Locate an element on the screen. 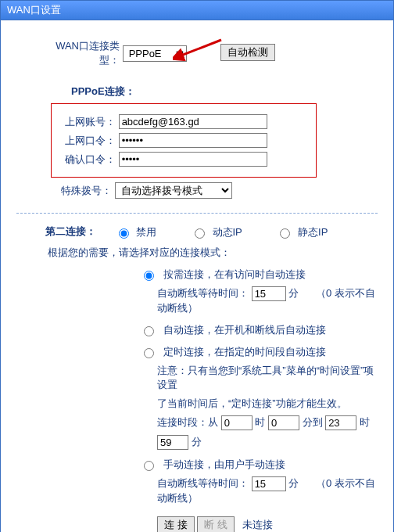 The height and width of the screenshot is (532, 394). conn-type-label: WAN口连接类型： is located at coordinates (81, 53).